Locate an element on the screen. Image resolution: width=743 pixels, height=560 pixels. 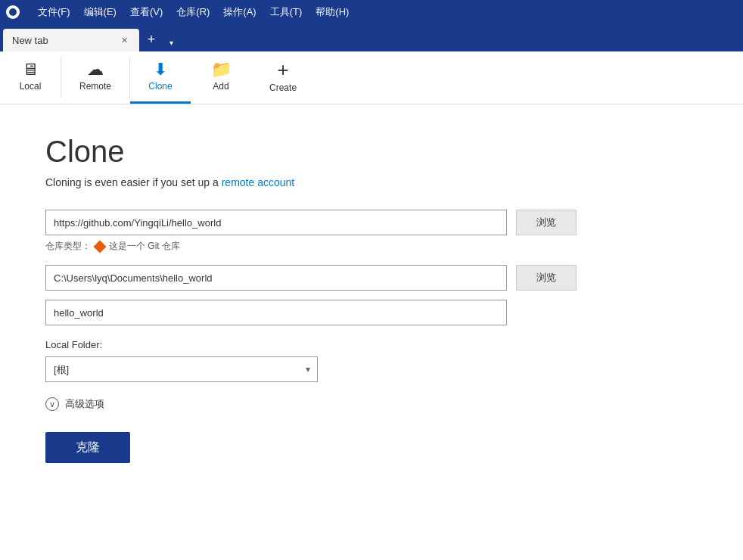
page-title: Clone is located at coordinates (372, 151).